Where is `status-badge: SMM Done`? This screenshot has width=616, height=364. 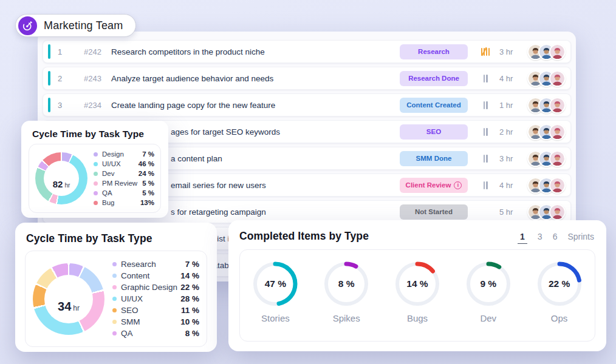 status-badge: SMM Done is located at coordinates (434, 159).